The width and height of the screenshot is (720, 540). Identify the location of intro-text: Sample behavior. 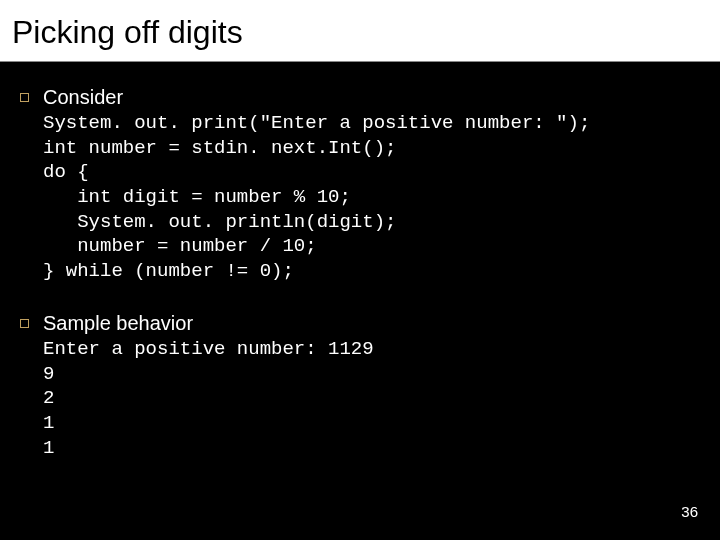
(374, 324).